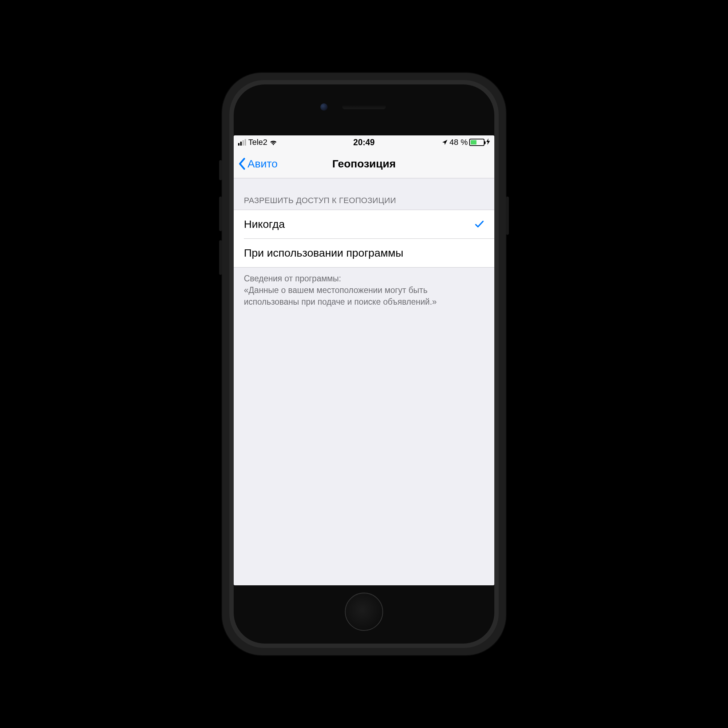 Image resolution: width=728 pixels, height=728 pixels. What do you see at coordinates (364, 142) in the screenshot?
I see `status-time: 20:49` at bounding box center [364, 142].